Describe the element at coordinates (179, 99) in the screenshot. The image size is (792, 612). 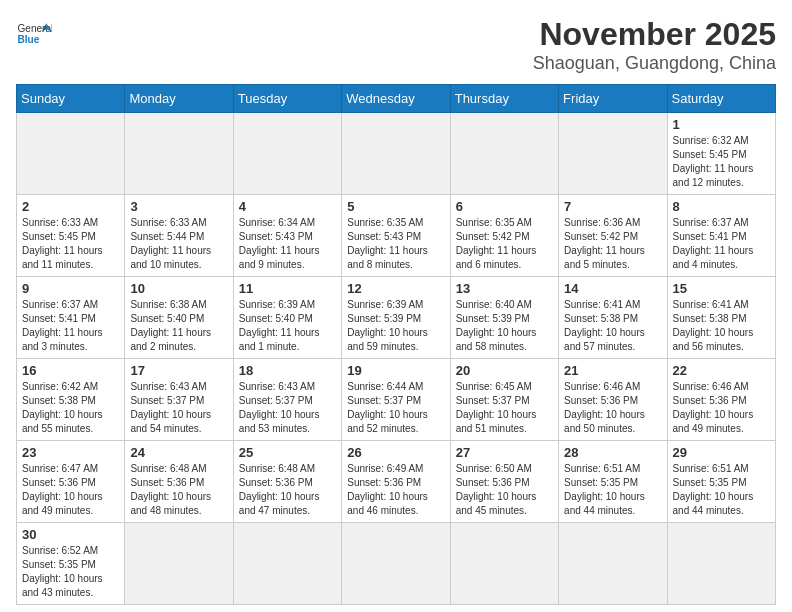
I see `calendar-header-monday: Monday` at that location.